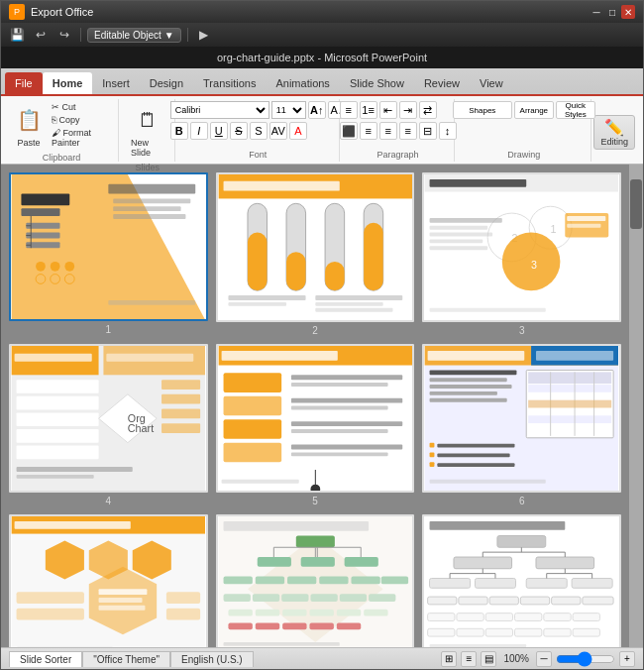 Image resolution: width=644 pixels, height=670 pixels. I want to click on vertical-scrollbar, so click(636, 406).